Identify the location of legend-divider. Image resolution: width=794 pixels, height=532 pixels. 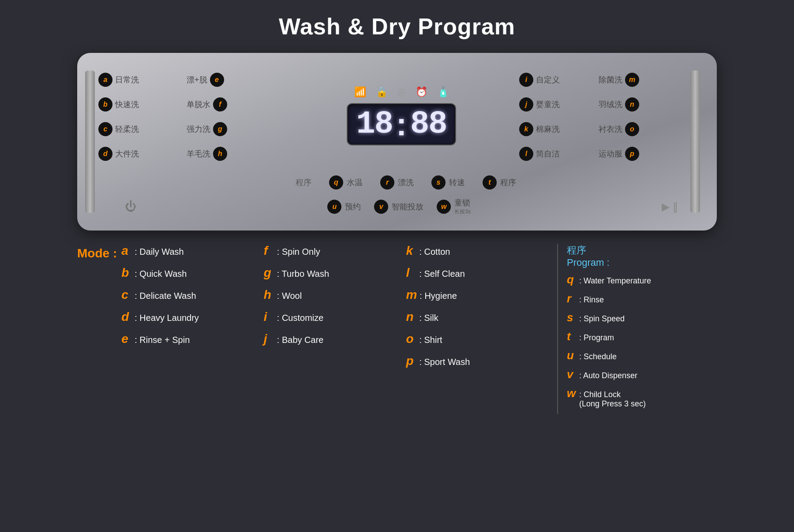
(558, 329).